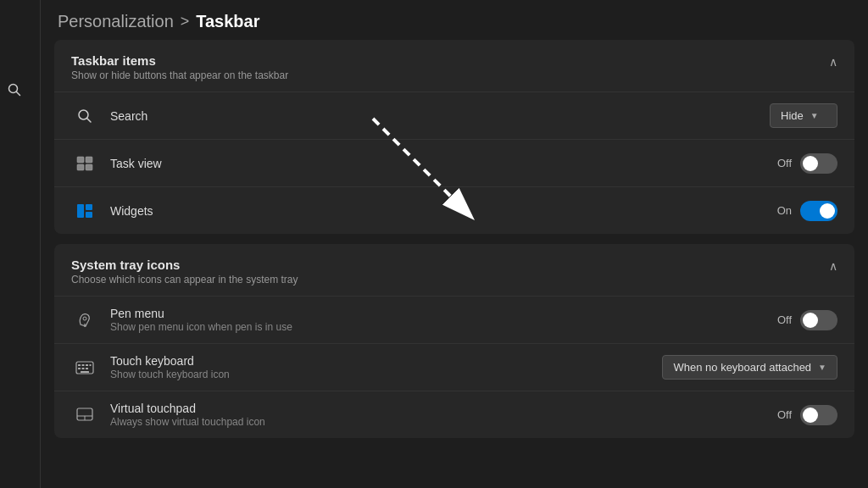 Image resolution: width=868 pixels, height=488 pixels. Describe the element at coordinates (454, 66) in the screenshot. I see `taskbar-items-header: Taskbar items Show or hide buttons that …` at that location.